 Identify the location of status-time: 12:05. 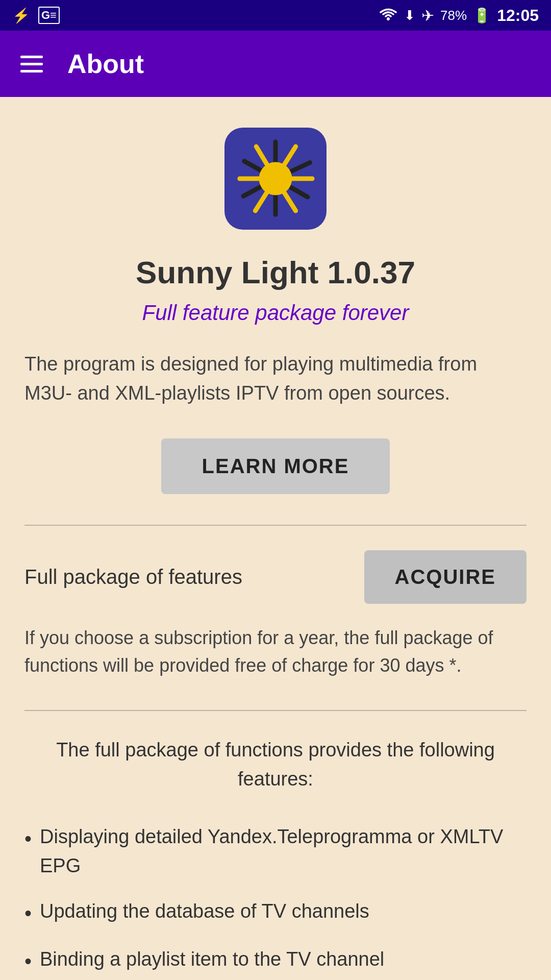
(518, 15).